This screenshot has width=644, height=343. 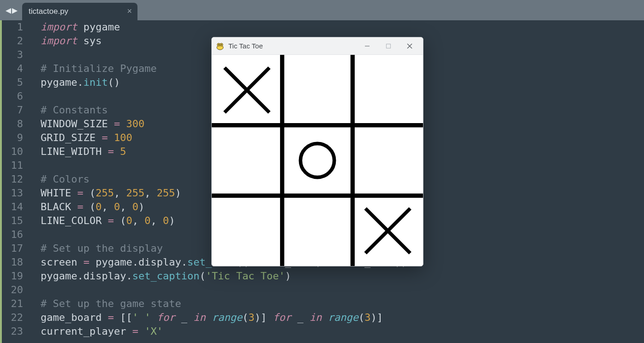 I want to click on code-content, so click(x=337, y=290).